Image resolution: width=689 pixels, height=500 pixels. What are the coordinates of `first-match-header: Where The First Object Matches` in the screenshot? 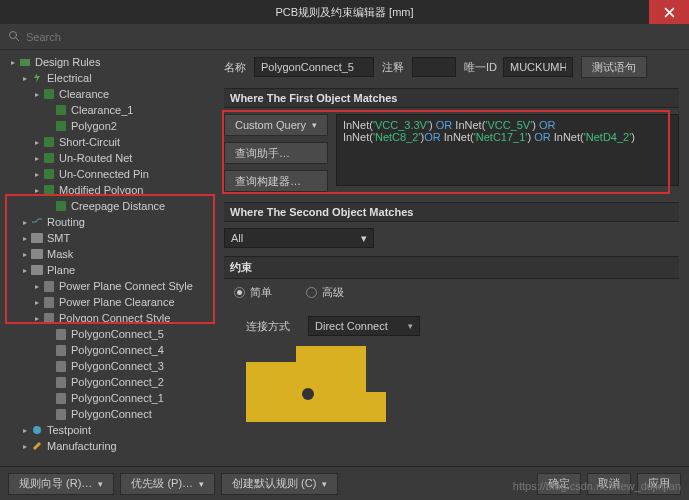 It's located at (452, 98).